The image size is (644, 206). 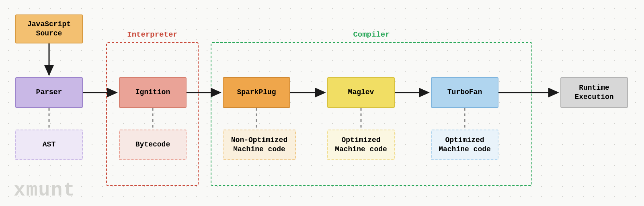 What do you see at coordinates (49, 29) in the screenshot?
I see `node-label: JavaScript Source` at bounding box center [49, 29].